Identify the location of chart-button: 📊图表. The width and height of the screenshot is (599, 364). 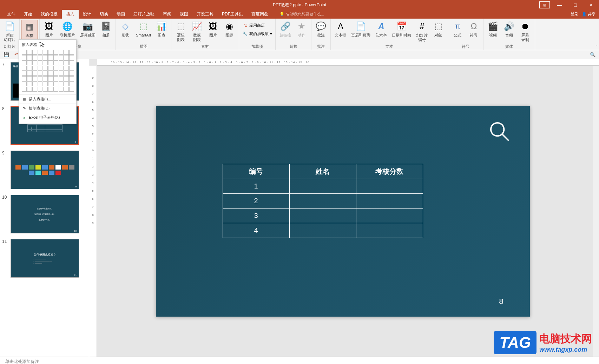
(162, 29).